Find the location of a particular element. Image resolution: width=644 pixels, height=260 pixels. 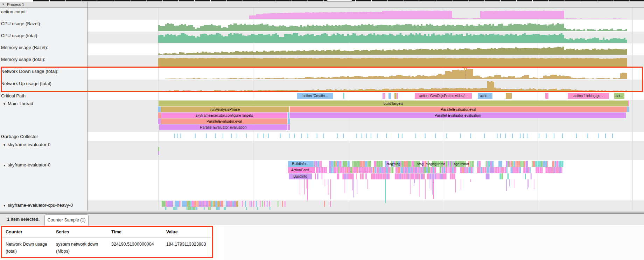

process-header: ▾ Process 1 is located at coordinates (322, 5).